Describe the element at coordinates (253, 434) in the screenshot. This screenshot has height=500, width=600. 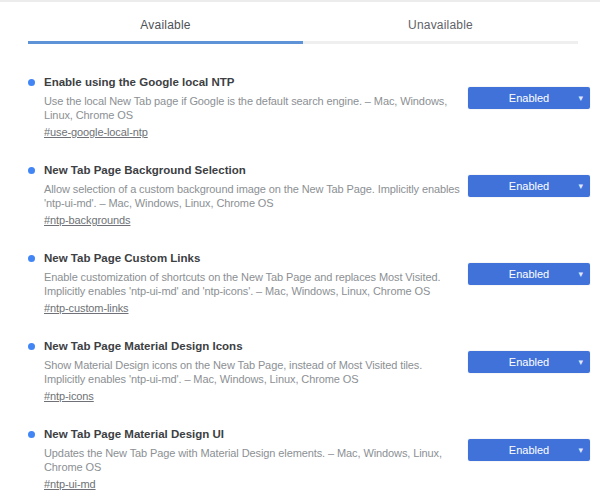
I see `flag-title: New Tab Page Material Design UI` at that location.